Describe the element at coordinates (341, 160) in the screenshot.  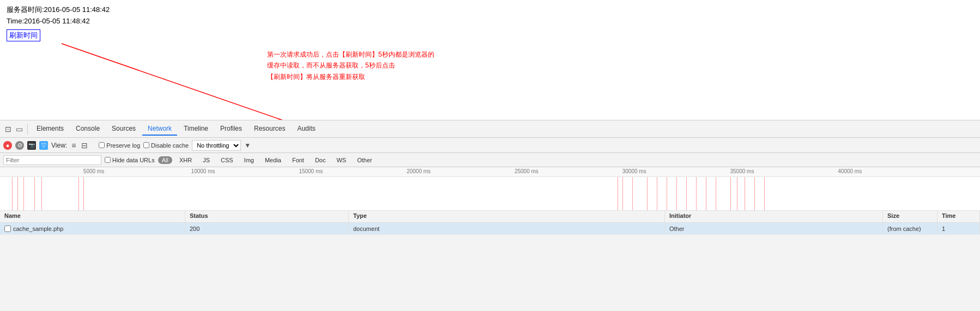
I see `filter-ws-btn: WS` at that location.